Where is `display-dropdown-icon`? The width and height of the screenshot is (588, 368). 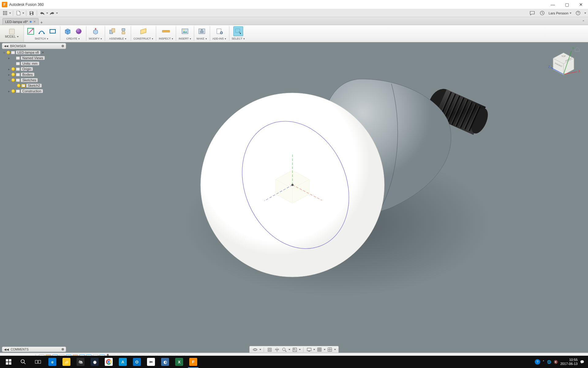
display-dropdown-icon is located at coordinates (314, 350).